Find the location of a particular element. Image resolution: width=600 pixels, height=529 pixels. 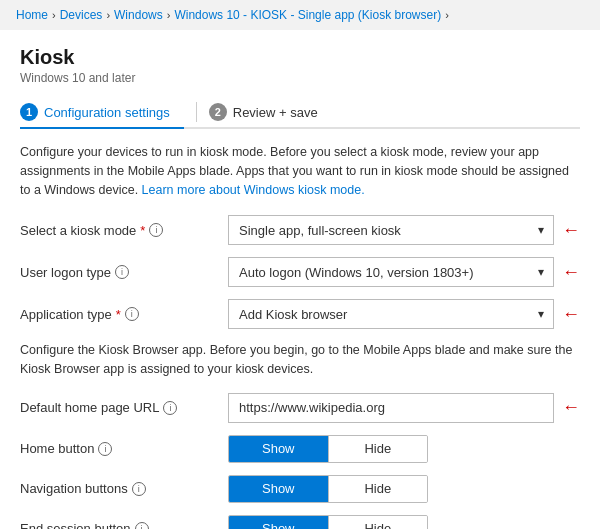

end-session-toggle: Show Hide is located at coordinates (328, 522).